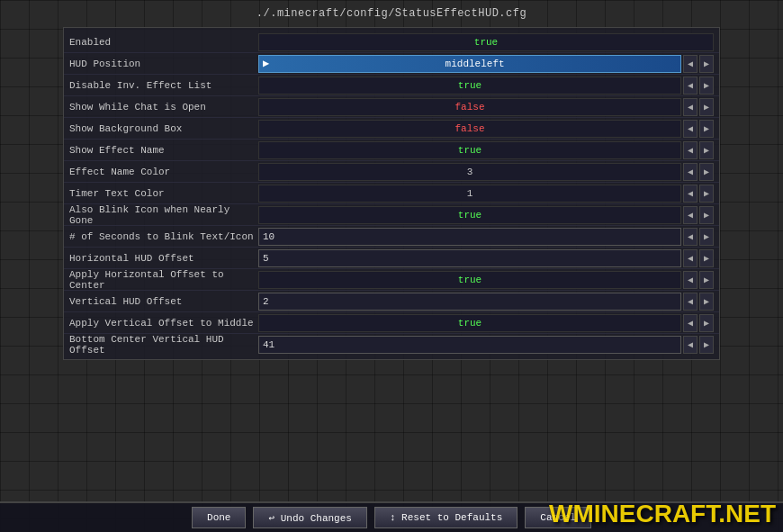  I want to click on row-value-area-5: true, so click(470, 150).